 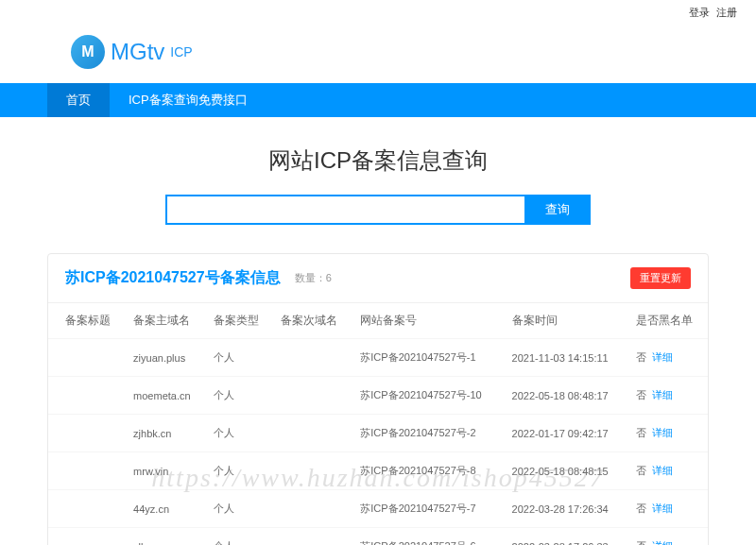 I want to click on logo-icon: M, so click(x=88, y=52).